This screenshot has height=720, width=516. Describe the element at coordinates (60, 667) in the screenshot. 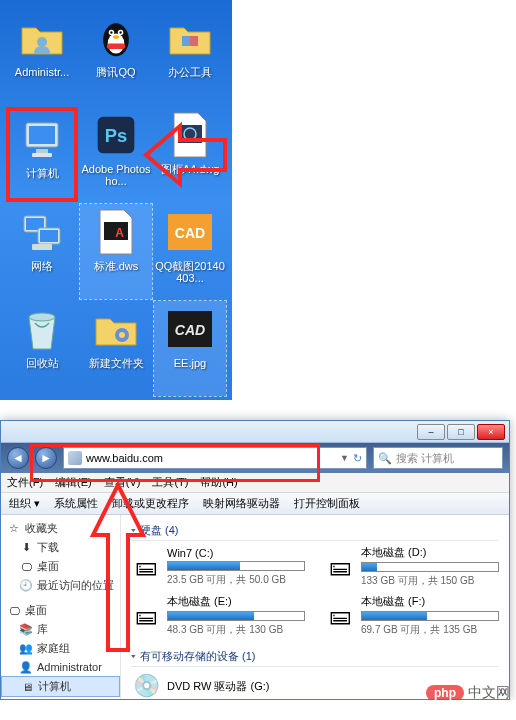

I see `sidebar-item-admin: 👤Administrator` at that location.